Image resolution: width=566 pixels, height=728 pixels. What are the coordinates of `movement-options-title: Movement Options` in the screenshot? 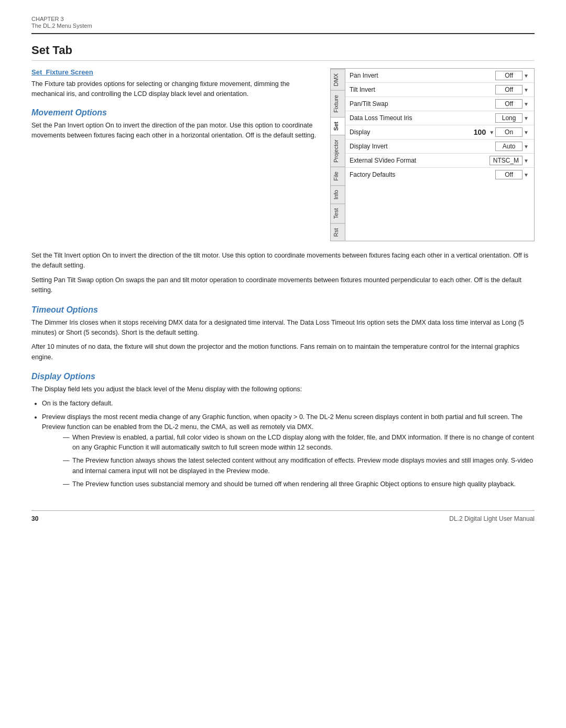 It's located at (175, 113).